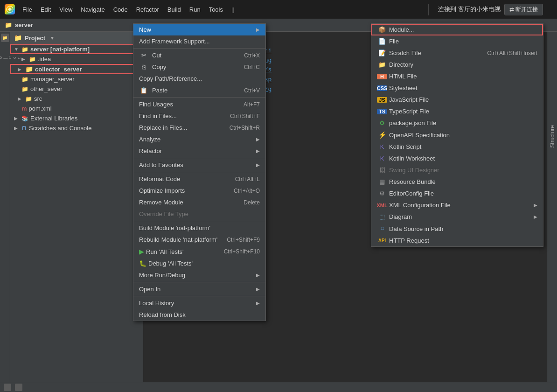  Describe the element at coordinates (77, 128) in the screenshot. I see `tree-scratches-item: ▶ 🗒 Scratches and Console` at that location.